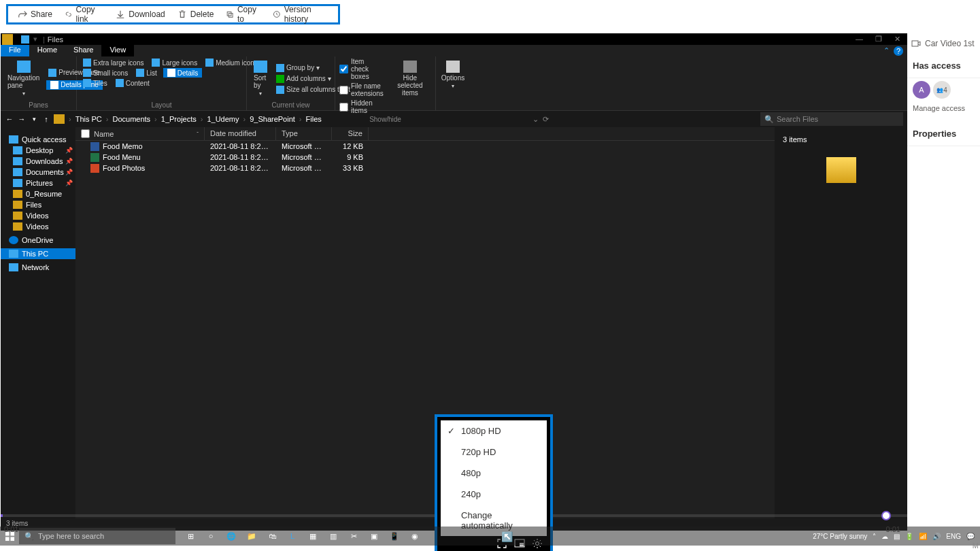  I want to click on sidebar-pictures: Pictures📌, so click(38, 183).